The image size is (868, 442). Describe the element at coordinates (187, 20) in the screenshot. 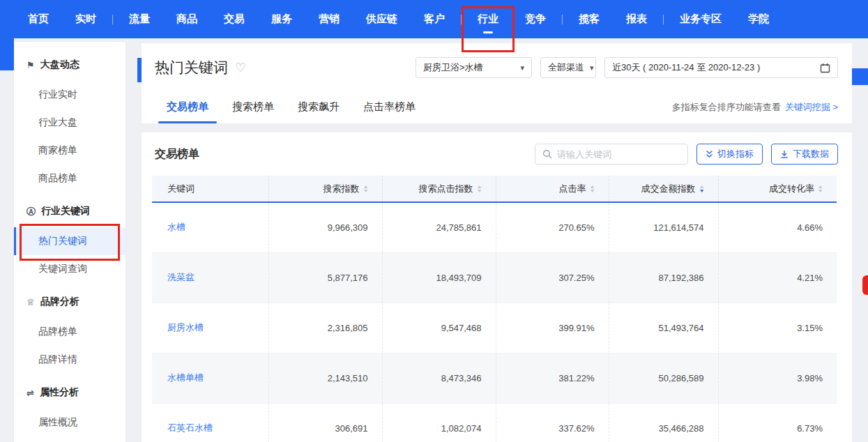

I see `nav-item-label: 商品` at that location.